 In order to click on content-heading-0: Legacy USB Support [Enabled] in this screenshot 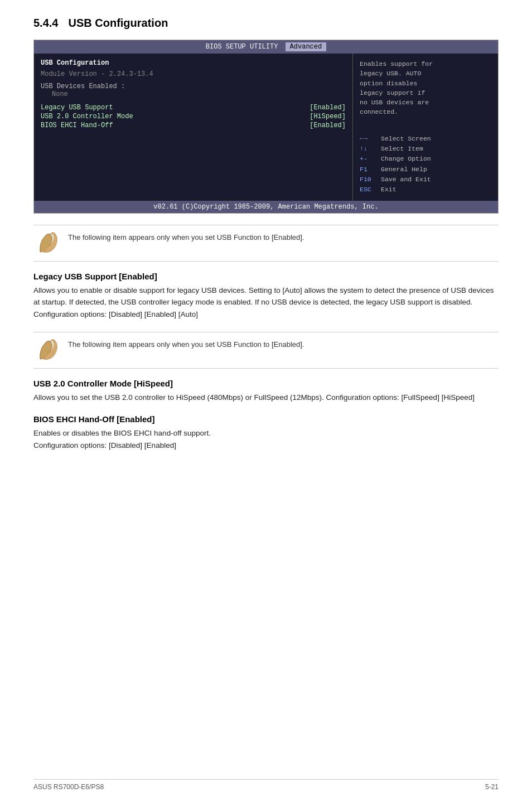, I will do `click(266, 277)`.